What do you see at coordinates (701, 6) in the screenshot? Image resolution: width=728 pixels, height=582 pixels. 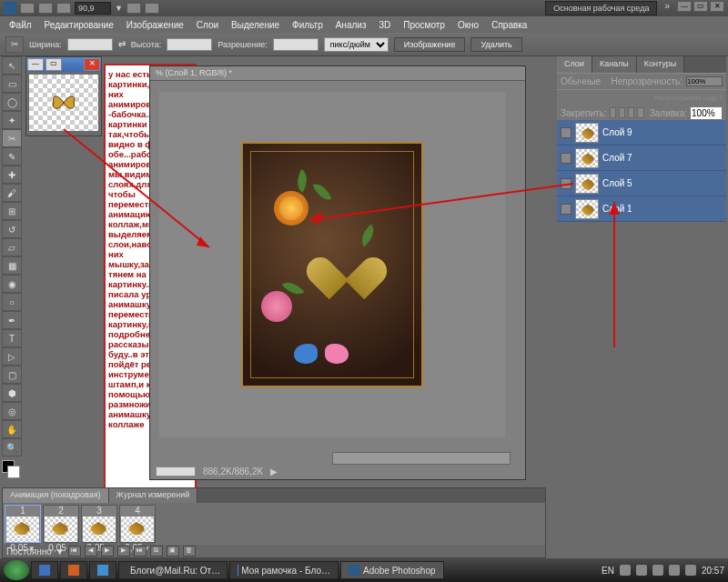 I see `maximize-button: ▭` at bounding box center [701, 6].